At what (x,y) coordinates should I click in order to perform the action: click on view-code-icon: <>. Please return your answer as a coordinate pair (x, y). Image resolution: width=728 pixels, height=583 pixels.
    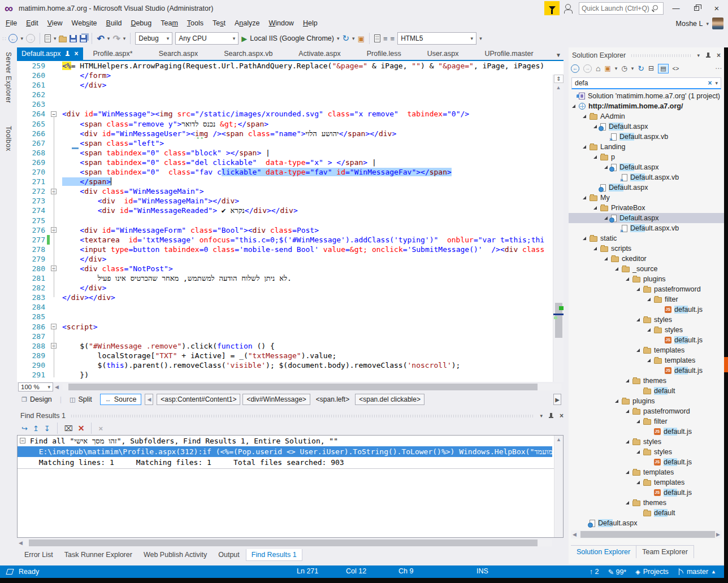
    Looking at the image, I should click on (676, 69).